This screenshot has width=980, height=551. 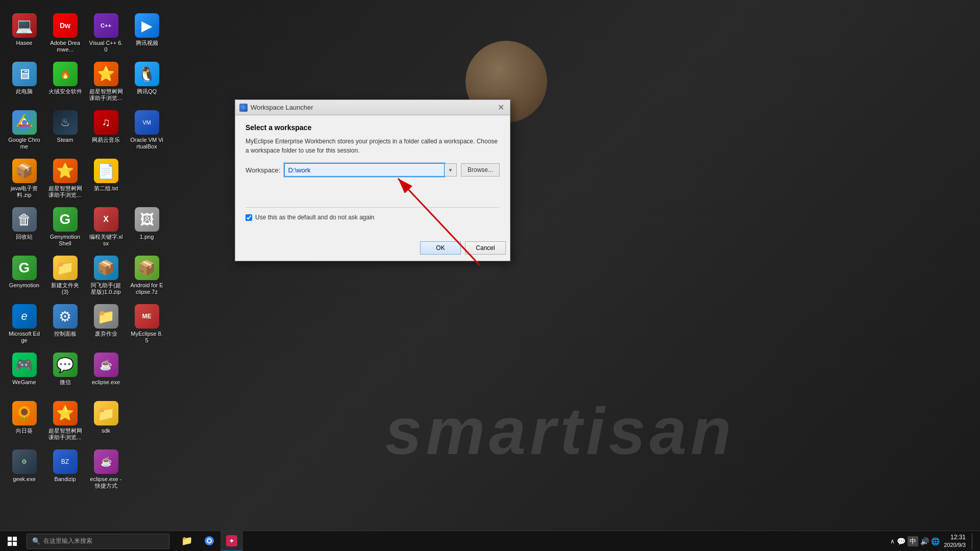 I want to click on recyclebin-label: 回收站, so click(x=24, y=237).